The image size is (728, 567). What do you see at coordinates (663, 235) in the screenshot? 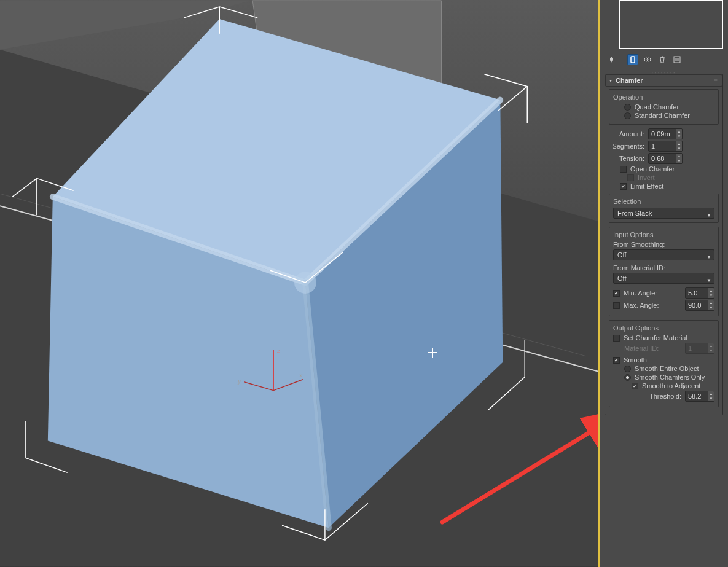
I see `input-options-title: Input Options` at bounding box center [663, 235].